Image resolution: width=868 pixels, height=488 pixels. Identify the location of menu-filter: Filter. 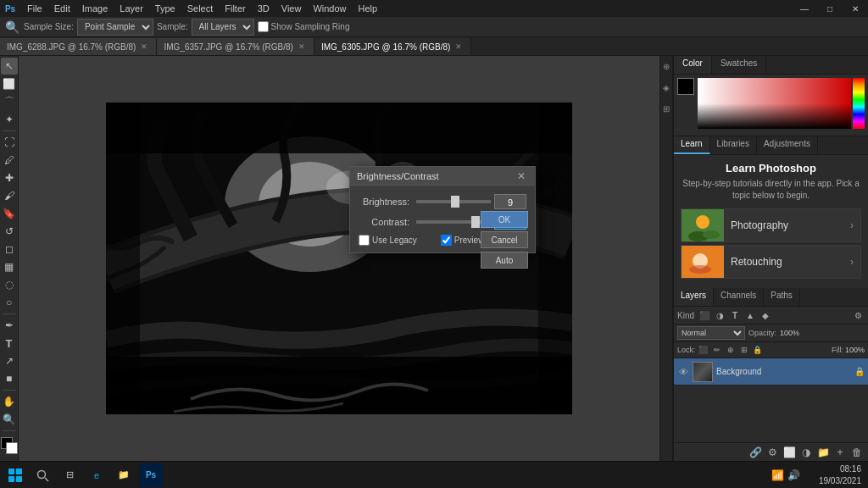
(235, 8).